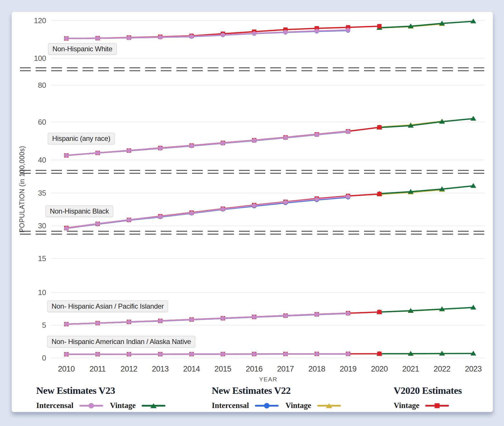  I want to click on series-line-aian-v23_intercensal, so click(207, 354).